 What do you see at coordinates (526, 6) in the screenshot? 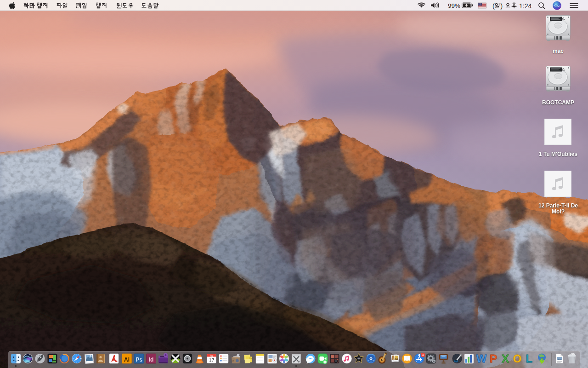
I see `svg-text: 1:24` at bounding box center [526, 6].